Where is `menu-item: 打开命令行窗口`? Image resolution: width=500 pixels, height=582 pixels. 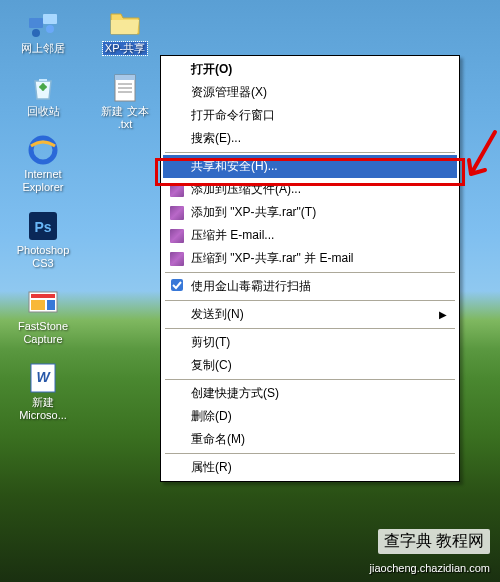 menu-item: 打开命令行窗口 is located at coordinates (310, 116).